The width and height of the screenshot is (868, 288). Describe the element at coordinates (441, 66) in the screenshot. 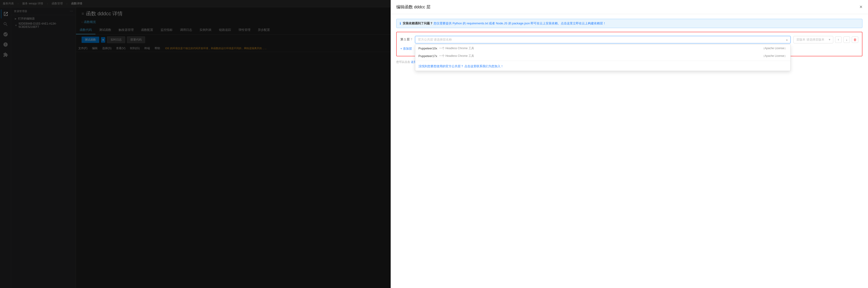

I see `not-found-text: 没找到您要想使用的官方公共层？` at that location.